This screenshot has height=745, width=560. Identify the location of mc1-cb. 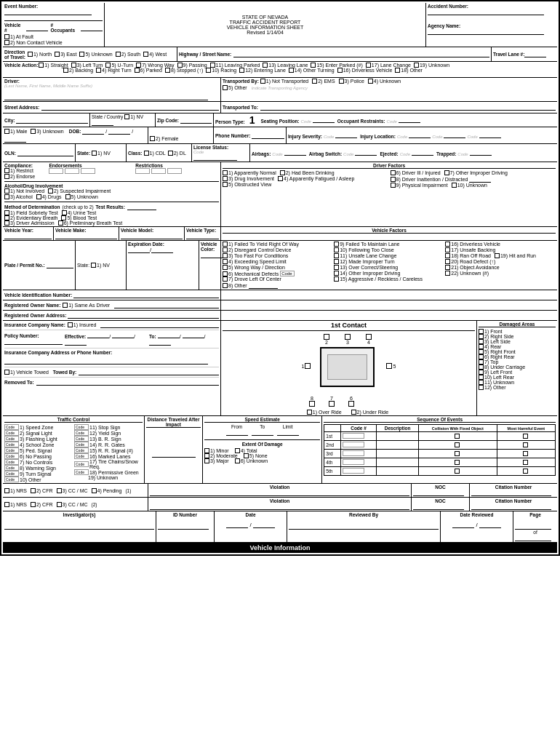
(60, 490).